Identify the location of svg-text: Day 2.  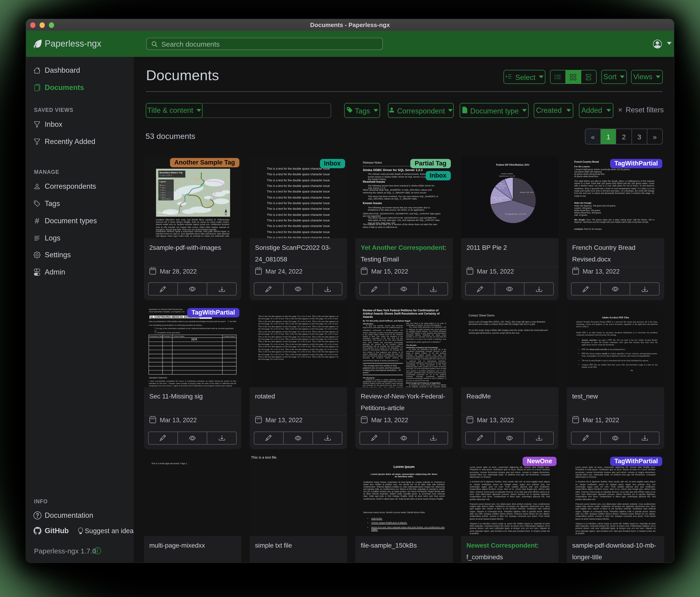
(164, 187).